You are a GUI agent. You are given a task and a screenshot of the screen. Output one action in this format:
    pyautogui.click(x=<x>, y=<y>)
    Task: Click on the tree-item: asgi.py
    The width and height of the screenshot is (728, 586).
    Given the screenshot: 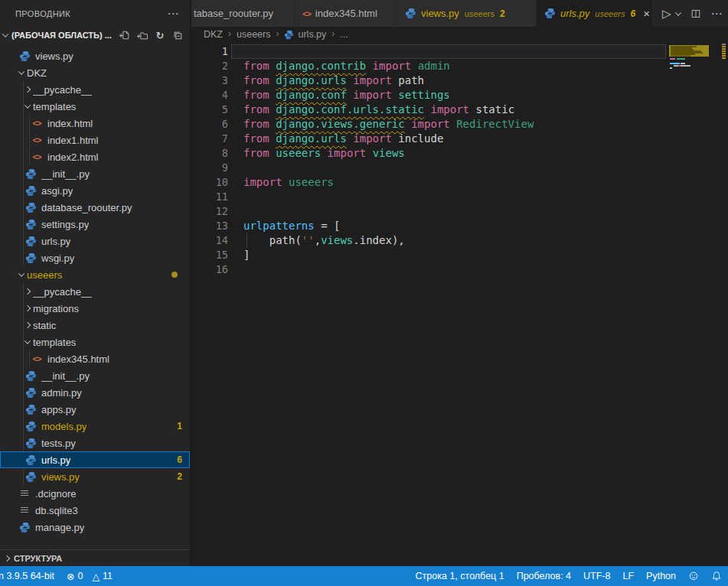 What is the action you would take?
    pyautogui.click(x=95, y=190)
    